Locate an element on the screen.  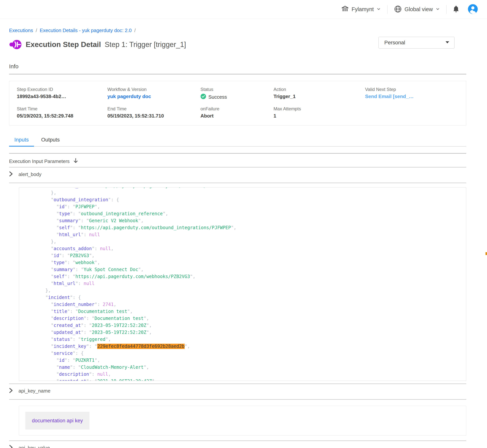
code-token: outbound_integration is located at coordinates (81, 200).